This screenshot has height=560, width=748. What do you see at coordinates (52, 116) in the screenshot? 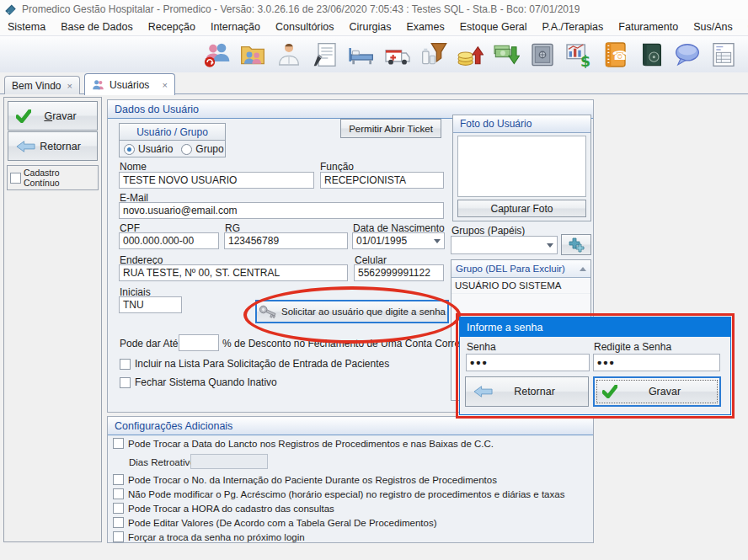
I see `gravar-button: Gravar` at bounding box center [52, 116].